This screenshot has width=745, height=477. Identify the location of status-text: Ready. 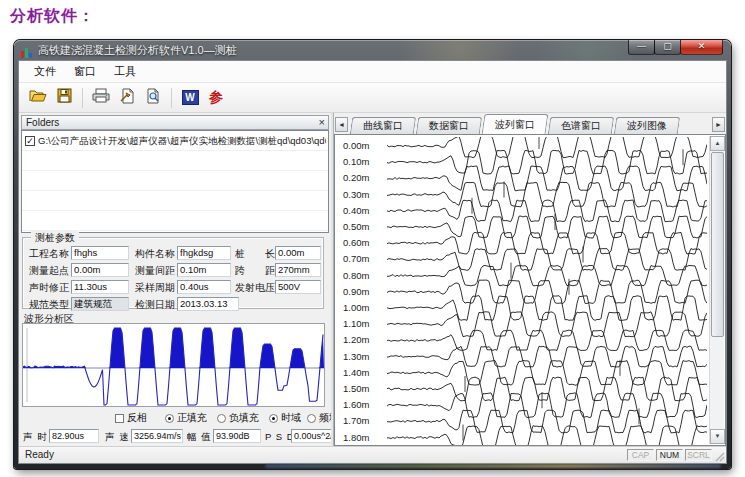
(40, 454).